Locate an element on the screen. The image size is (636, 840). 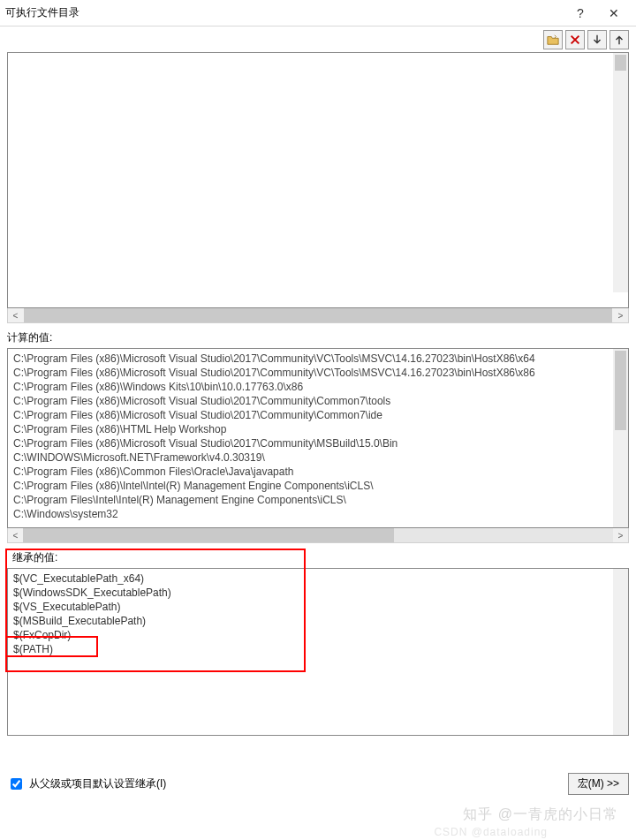
inherit-checkbox: 从父级或项目默认设置继承(I) is located at coordinates (87, 784).